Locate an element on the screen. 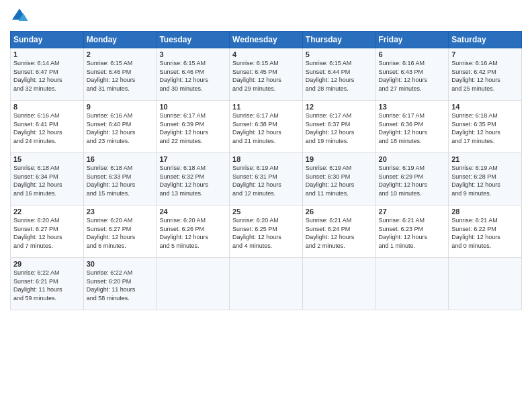 This screenshot has width=532, height=411. day-number: 28 is located at coordinates (485, 212).